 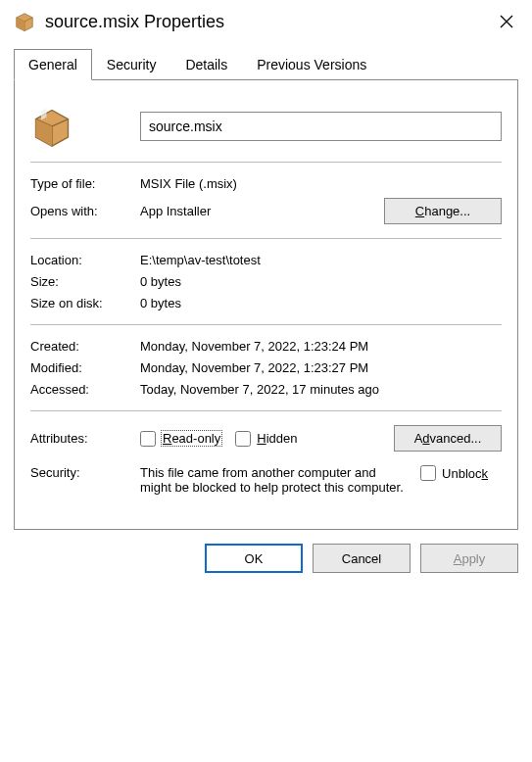 I want to click on hidden-checkbox: Hidden, so click(x=266, y=439).